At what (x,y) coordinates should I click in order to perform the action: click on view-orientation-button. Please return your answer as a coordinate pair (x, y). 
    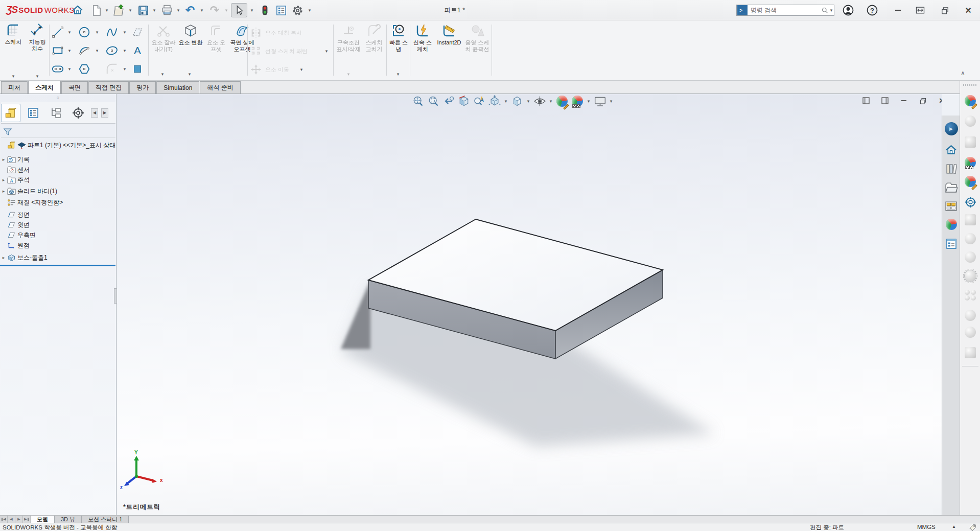
    Looking at the image, I should click on (495, 101).